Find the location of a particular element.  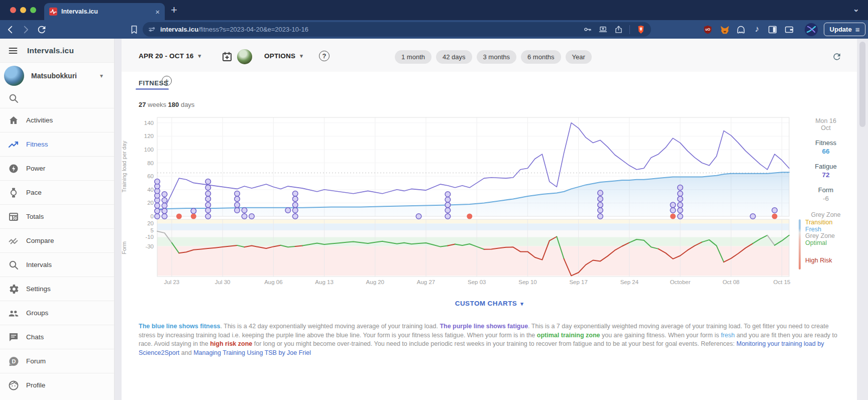

metamask-extension-icon is located at coordinates (725, 30).